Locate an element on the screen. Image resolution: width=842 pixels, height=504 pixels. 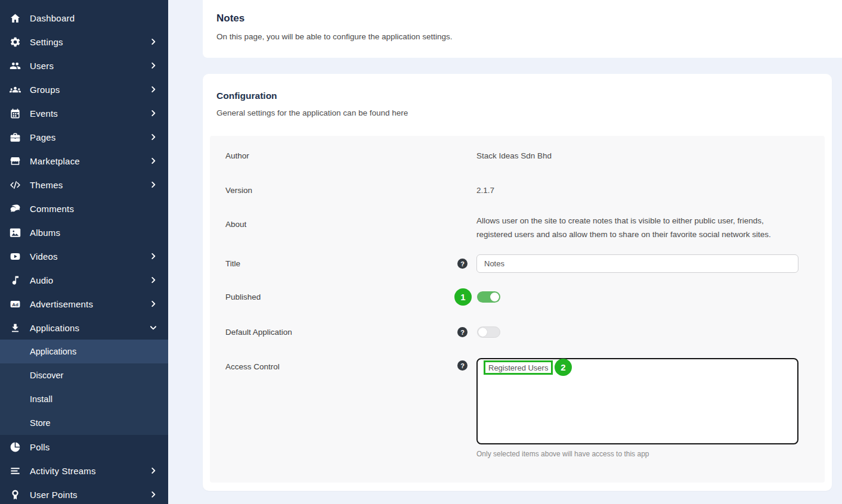
page-title: Notes is located at coordinates (230, 18).